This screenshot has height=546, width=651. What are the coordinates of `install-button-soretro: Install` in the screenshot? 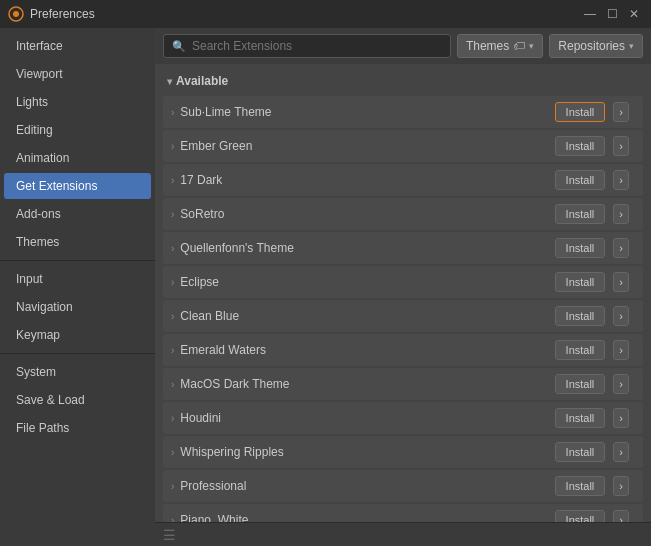 It's located at (580, 214).